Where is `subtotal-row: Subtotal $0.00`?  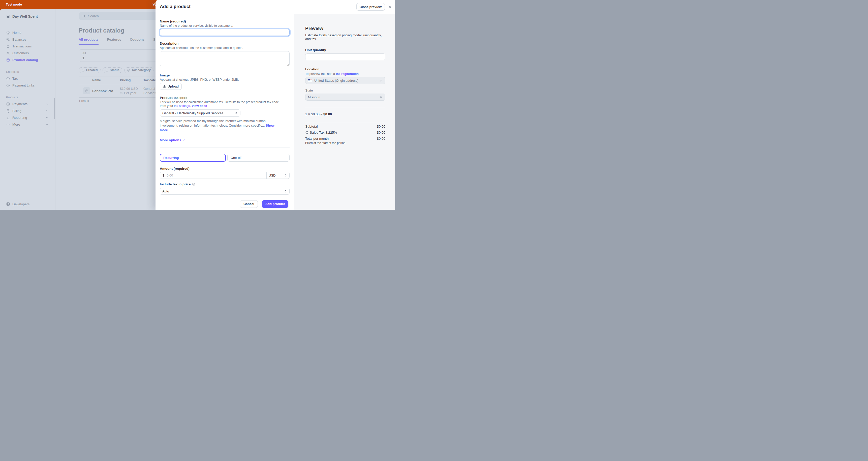
subtotal-row: Subtotal $0.00 is located at coordinates (345, 126).